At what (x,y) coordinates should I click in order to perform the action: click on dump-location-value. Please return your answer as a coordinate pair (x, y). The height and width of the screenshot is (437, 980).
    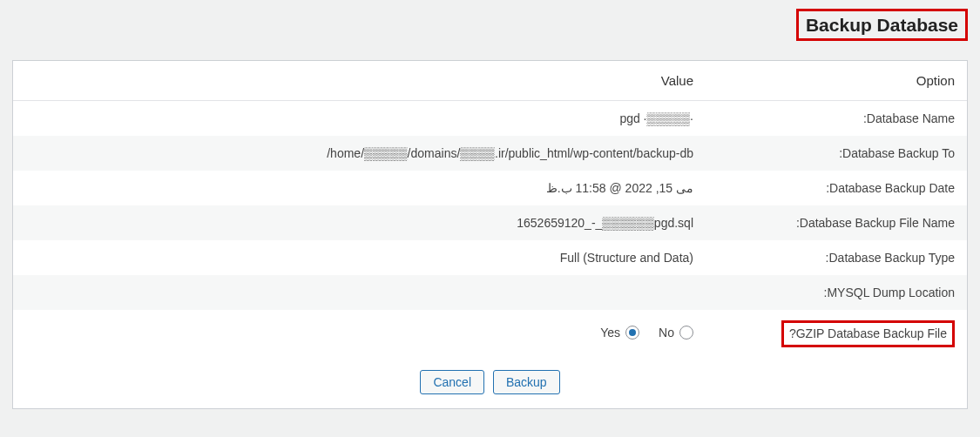
    Looking at the image, I should click on (359, 292).